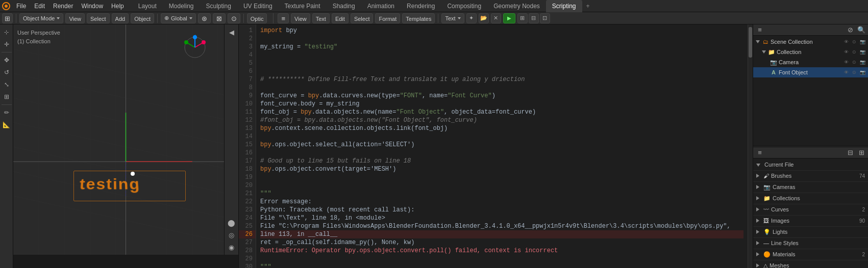 Image resolution: width=868 pixels, height=268 pixels. Describe the element at coordinates (496, 18) in the screenshot. I see `close-text-button: ✕` at that location.